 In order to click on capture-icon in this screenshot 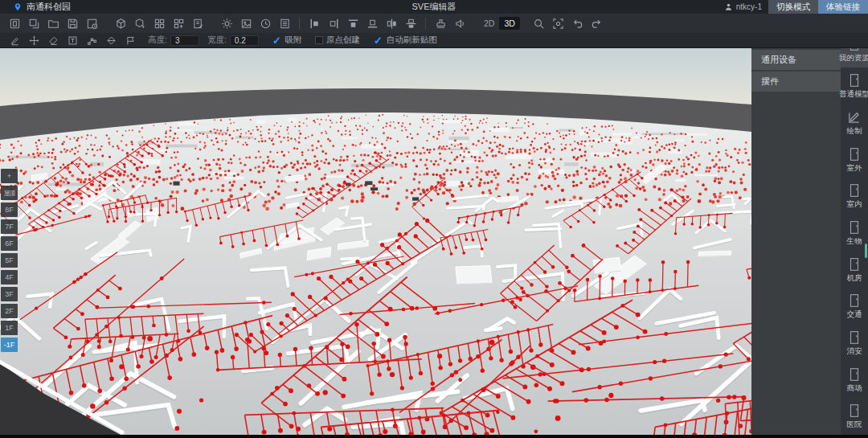, I will do `click(559, 23)`.